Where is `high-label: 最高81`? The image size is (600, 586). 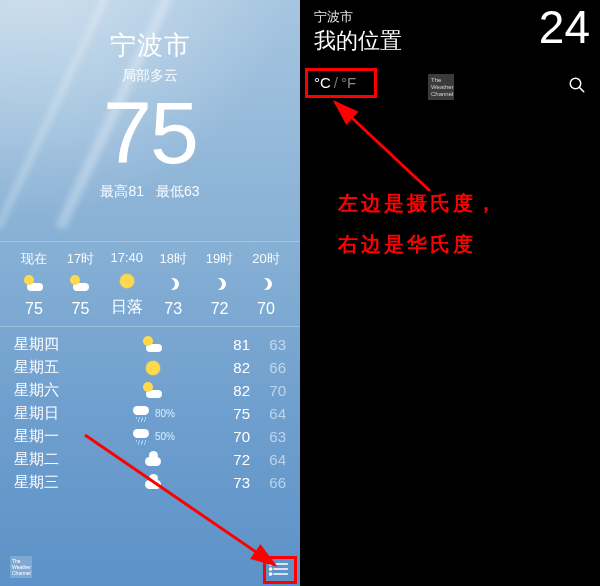 high-label: 最高81 is located at coordinates (122, 191).